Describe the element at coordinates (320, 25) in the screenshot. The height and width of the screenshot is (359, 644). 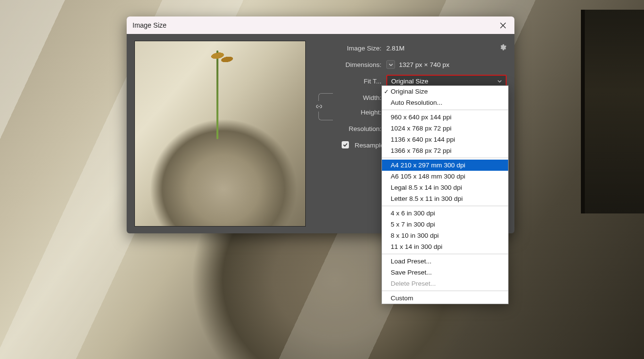
I see `dialog-titlebar: Image Size` at that location.